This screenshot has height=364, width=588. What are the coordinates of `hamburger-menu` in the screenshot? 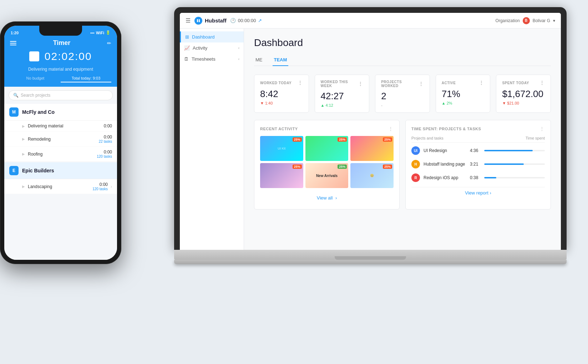 It's located at (13, 43).